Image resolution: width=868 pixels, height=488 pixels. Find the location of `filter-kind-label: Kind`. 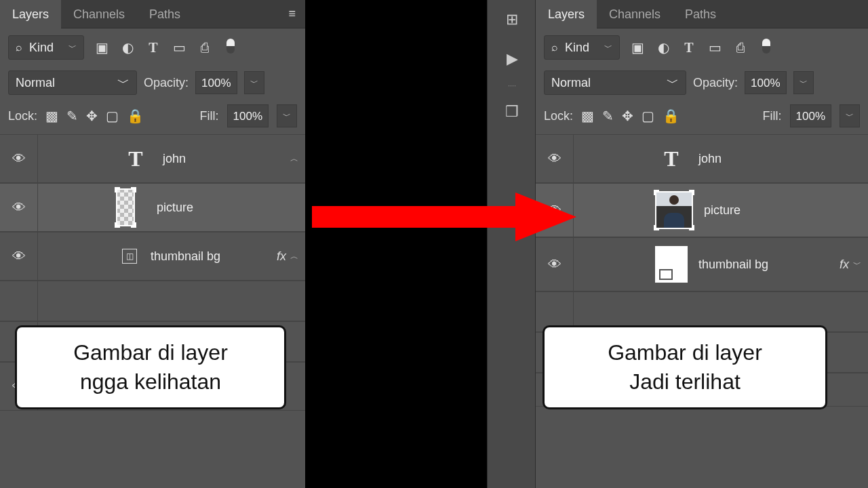

filter-kind-label: Kind is located at coordinates (41, 47).